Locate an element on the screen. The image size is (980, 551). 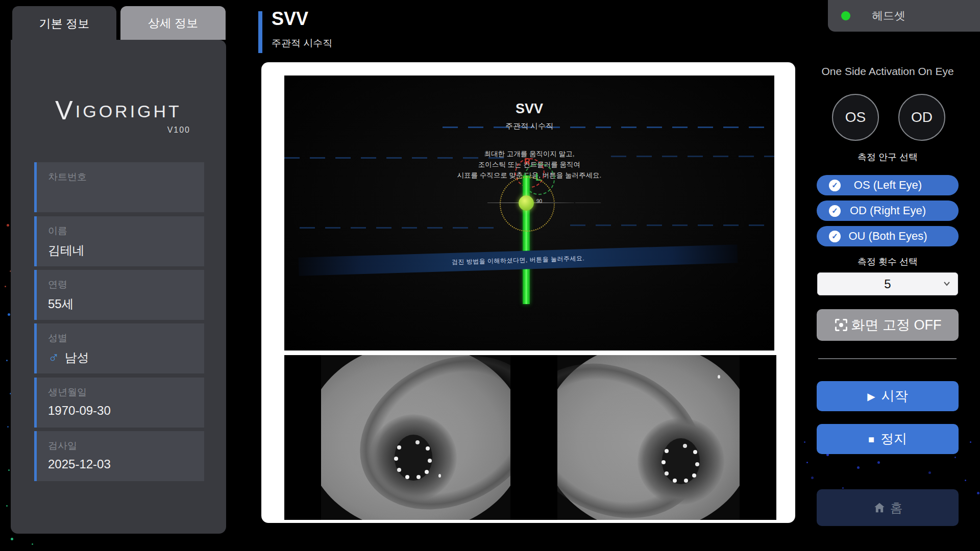
measure-count-label: 측정 횟수 선택 is located at coordinates (888, 262).